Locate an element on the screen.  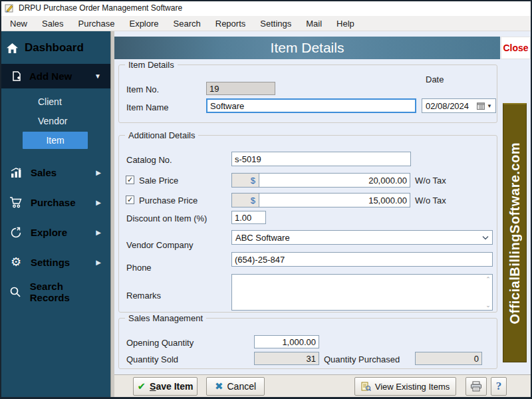
sidebar-item-sales: Sales ▶ is located at coordinates (55, 172).